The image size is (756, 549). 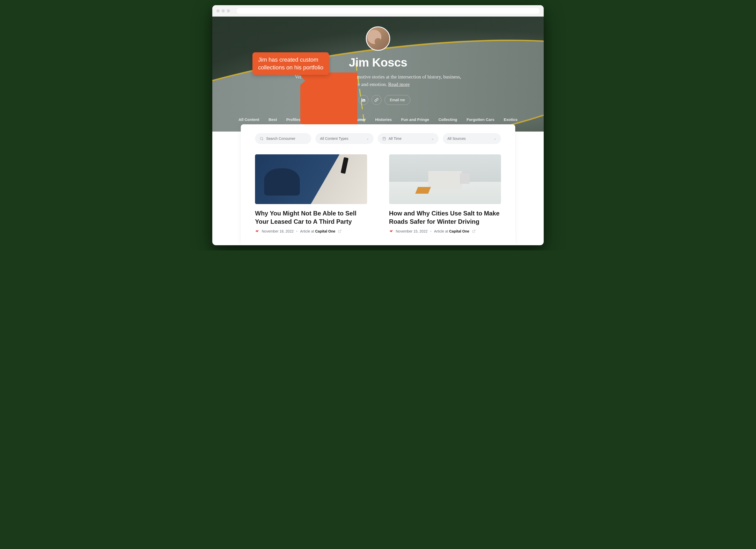 I want to click on search-input: Search Consumer, so click(x=283, y=139).